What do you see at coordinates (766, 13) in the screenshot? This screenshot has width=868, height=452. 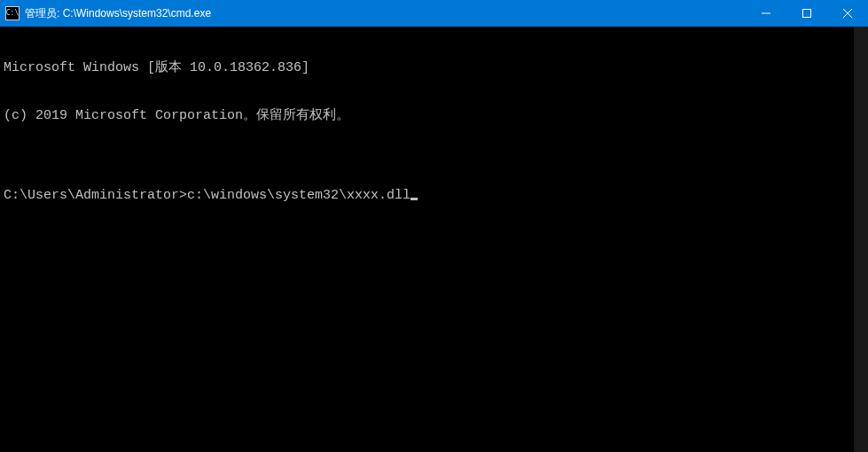 I see `minimize-icon` at bounding box center [766, 13].